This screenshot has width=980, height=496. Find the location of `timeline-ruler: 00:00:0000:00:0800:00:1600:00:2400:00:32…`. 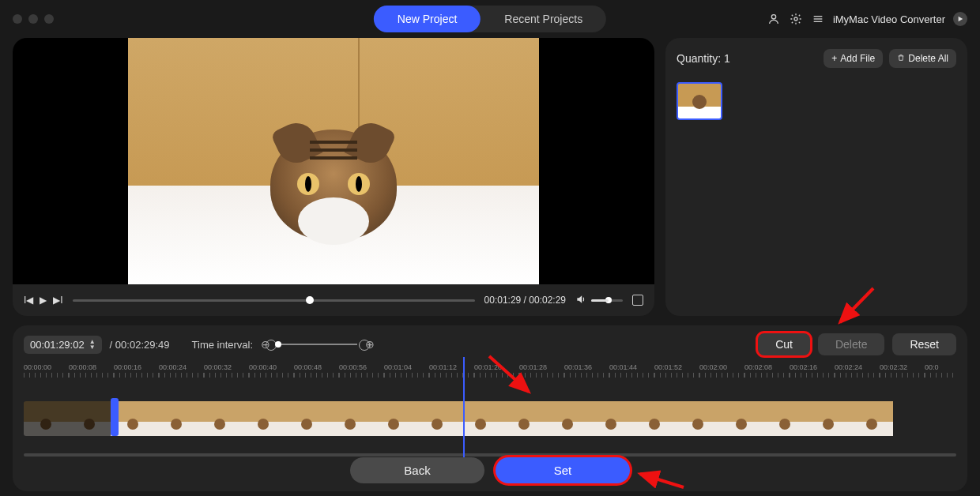

timeline-ruler: 00:00:0000:00:0800:00:1600:00:2400:00:32… is located at coordinates (490, 372).